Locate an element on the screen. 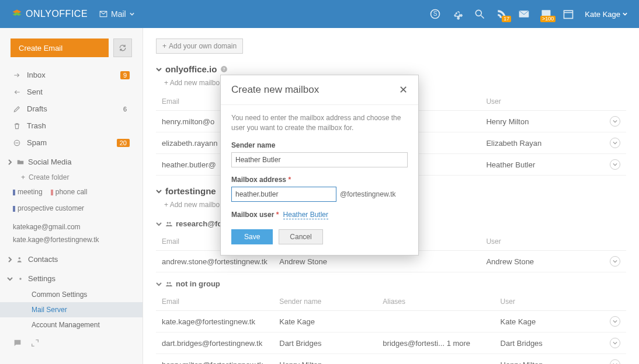 The image size is (639, 364). mailbox-address-input is located at coordinates (284, 194).